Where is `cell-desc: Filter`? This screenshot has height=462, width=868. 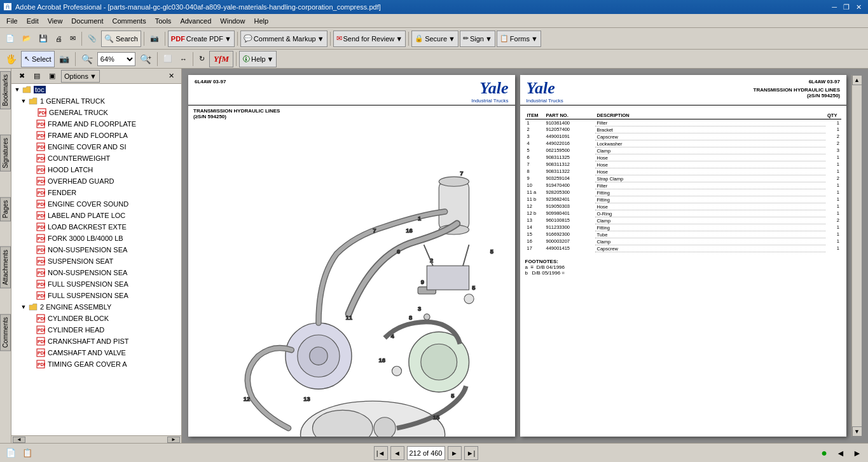
cell-desc: Filter is located at coordinates (711, 186).